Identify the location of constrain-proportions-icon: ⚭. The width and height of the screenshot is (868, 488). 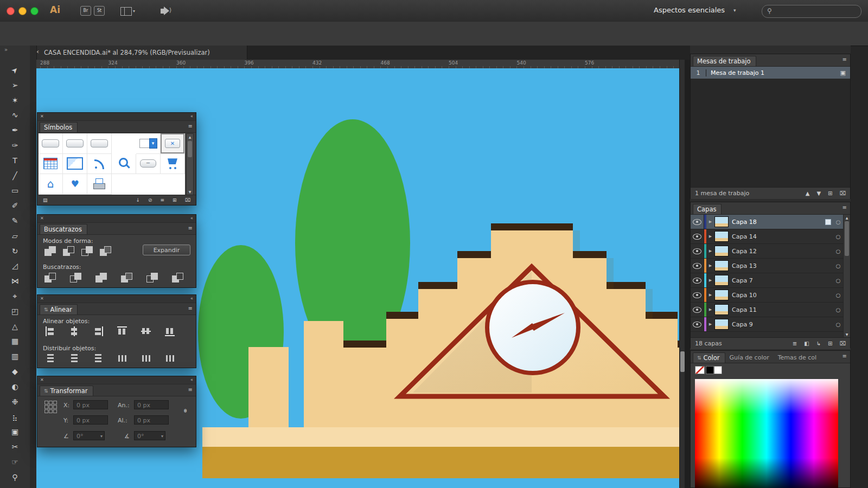
(186, 411).